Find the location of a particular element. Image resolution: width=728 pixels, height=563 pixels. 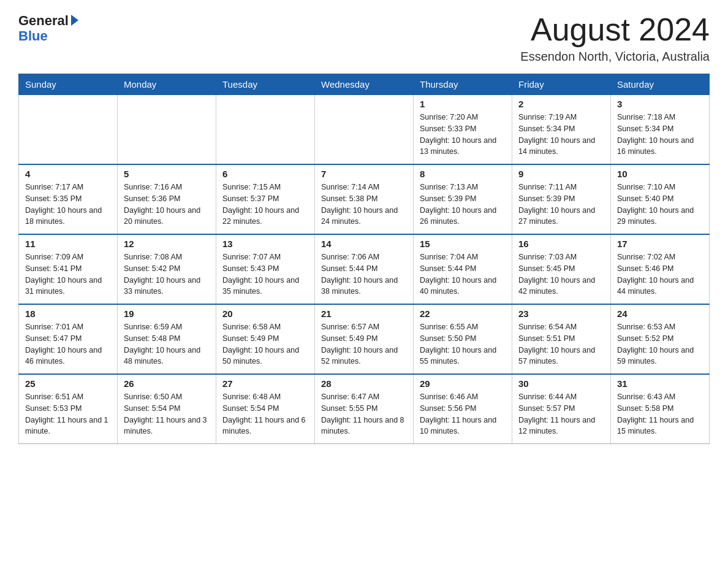

day-info: Sunrise: 7:01 AM Sunset: 5:47 PM Dayligh… is located at coordinates (68, 345).